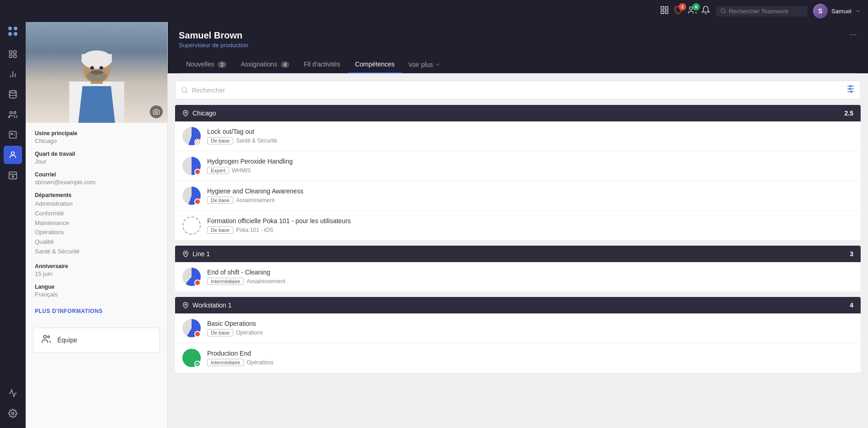 Image resolution: width=868 pixels, height=428 pixels. What do you see at coordinates (692, 11) in the screenshot?
I see `notifications-icon: 6` at bounding box center [692, 11].